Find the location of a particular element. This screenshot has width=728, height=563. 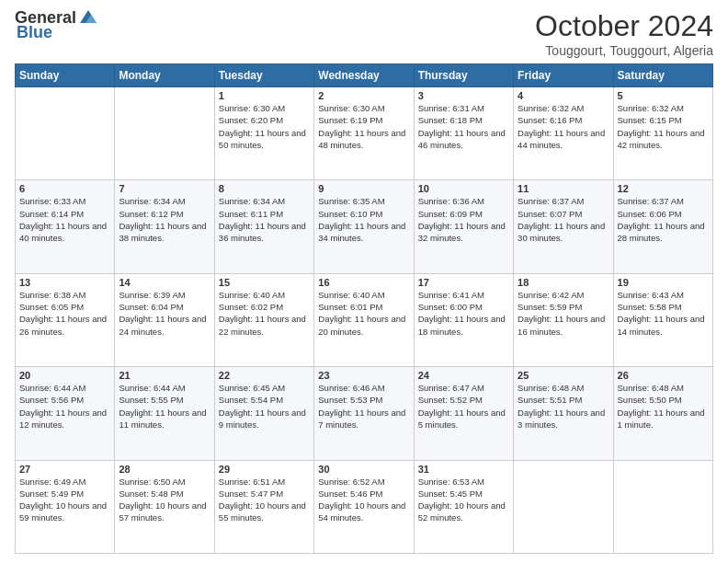

calendar-cell: 14Sunrise: 6:39 AM Sunset: 6:04 PM Dayli… is located at coordinates (165, 320).